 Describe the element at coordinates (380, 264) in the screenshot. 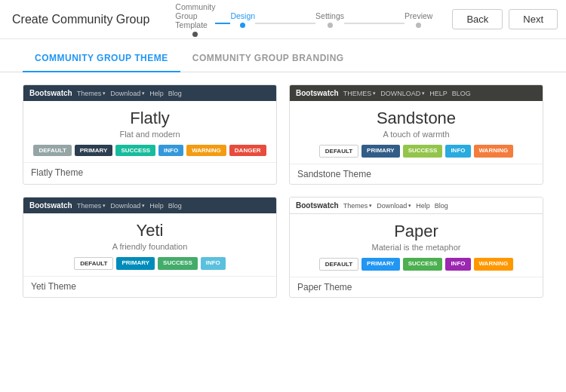

I see `paper-btn-primary: PRIMARY` at that location.